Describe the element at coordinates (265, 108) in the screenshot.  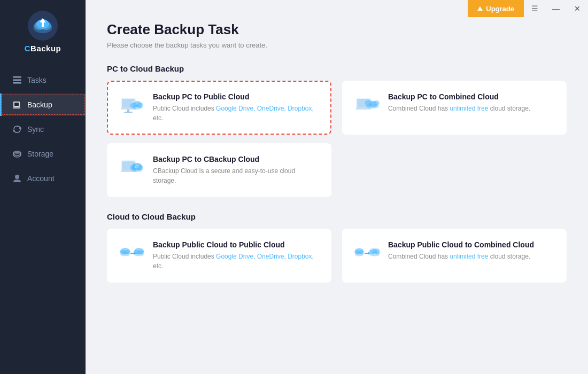
I see `public-cloud-highlight: Google Drive, OneDrive, Dropbox,` at that location.